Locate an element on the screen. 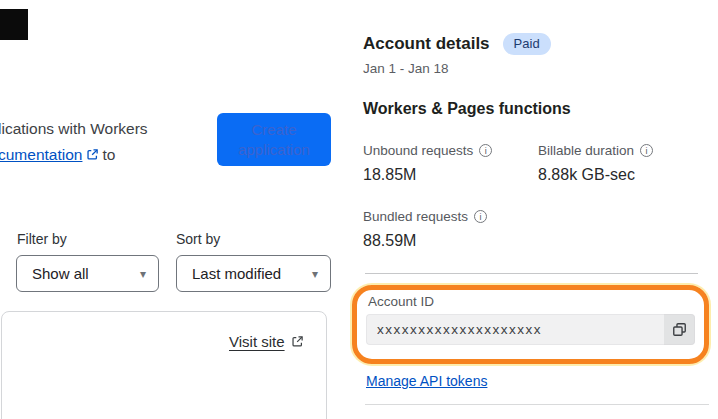 The height and width of the screenshot is (419, 718). redacted-block is located at coordinates (14, 24).